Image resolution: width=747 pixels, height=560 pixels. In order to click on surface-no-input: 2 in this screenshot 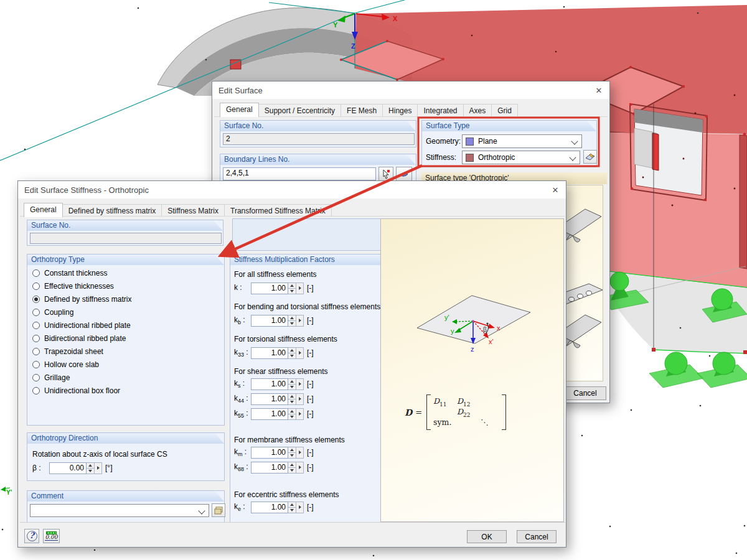, I will do `click(319, 139)`.